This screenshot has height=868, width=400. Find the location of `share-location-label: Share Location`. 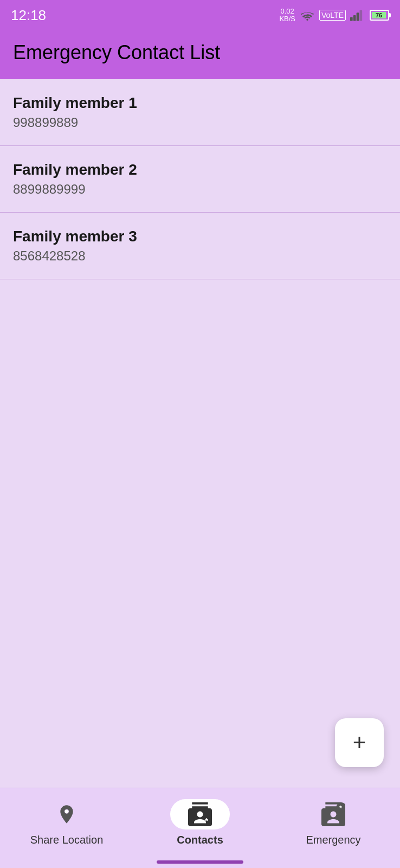

share-location-label: Share Location is located at coordinates (67, 840).